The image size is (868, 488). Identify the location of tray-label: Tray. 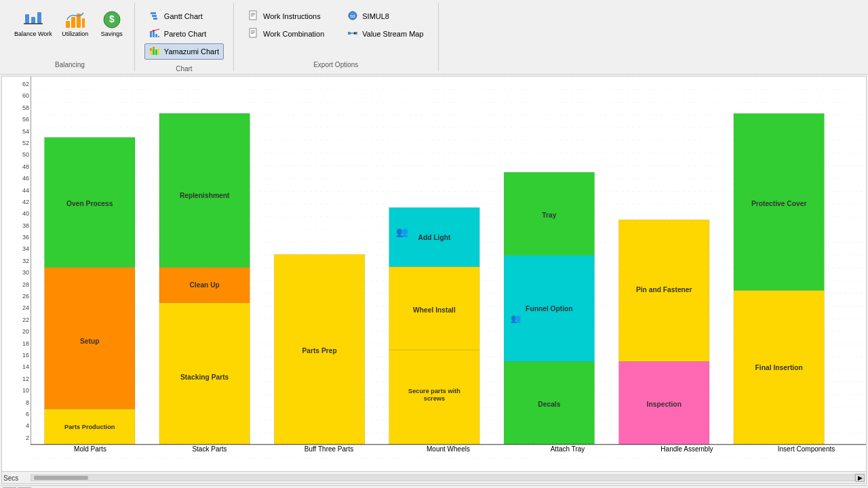
(549, 216).